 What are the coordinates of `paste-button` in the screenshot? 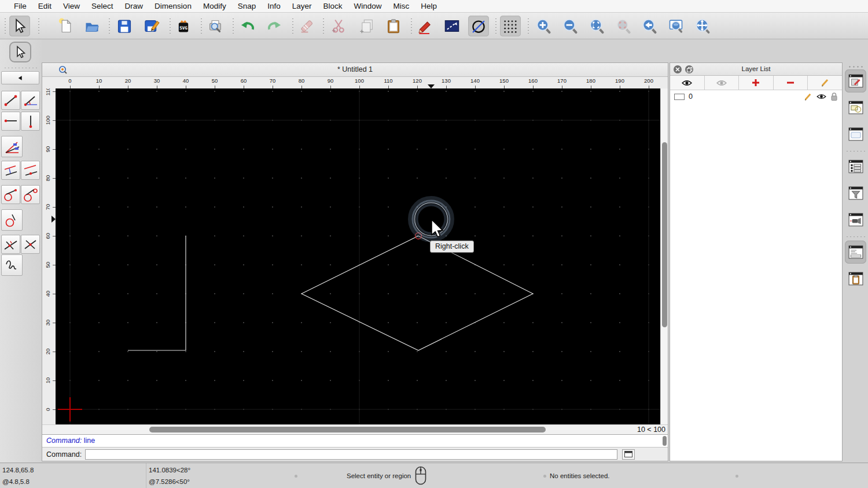 It's located at (393, 26).